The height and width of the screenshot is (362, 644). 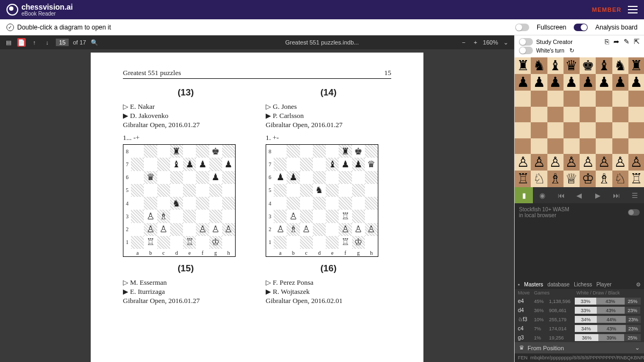 What do you see at coordinates (491, 42) in the screenshot?
I see `zoom-level: 160%` at bounding box center [491, 42].